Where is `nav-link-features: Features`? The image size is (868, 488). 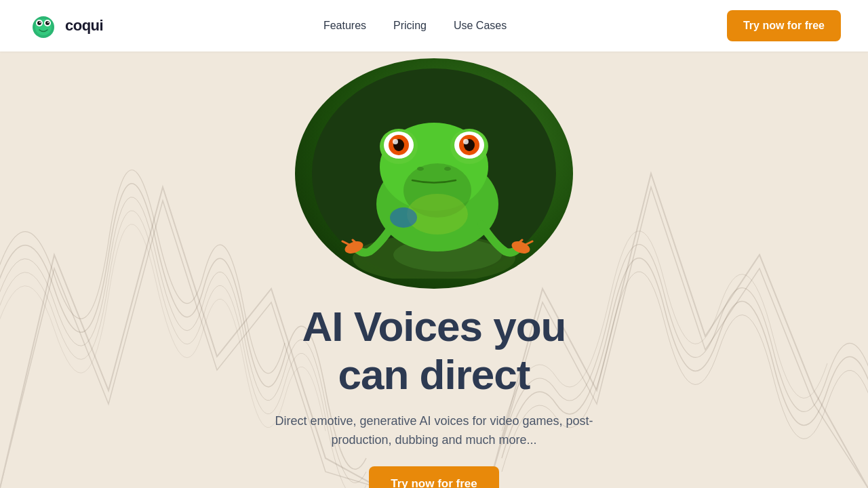
nav-link-features: Features is located at coordinates (344, 26).